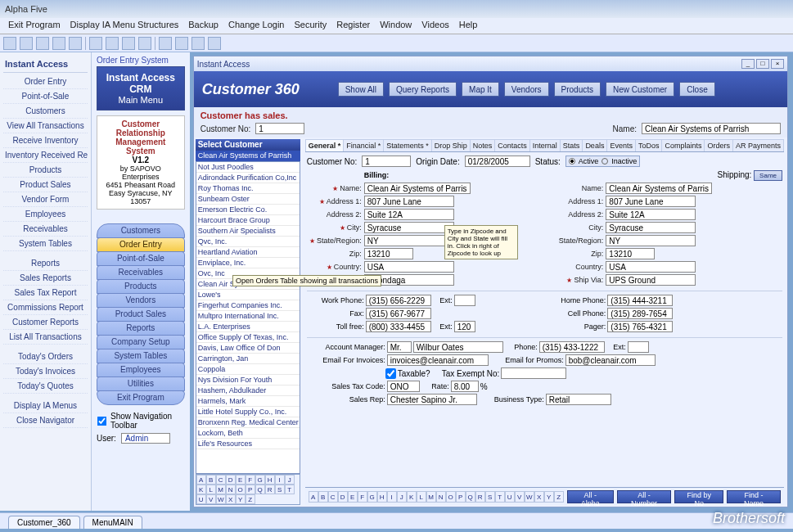  What do you see at coordinates (141, 286) in the screenshot?
I see `main-menu-button: Products` at bounding box center [141, 286].